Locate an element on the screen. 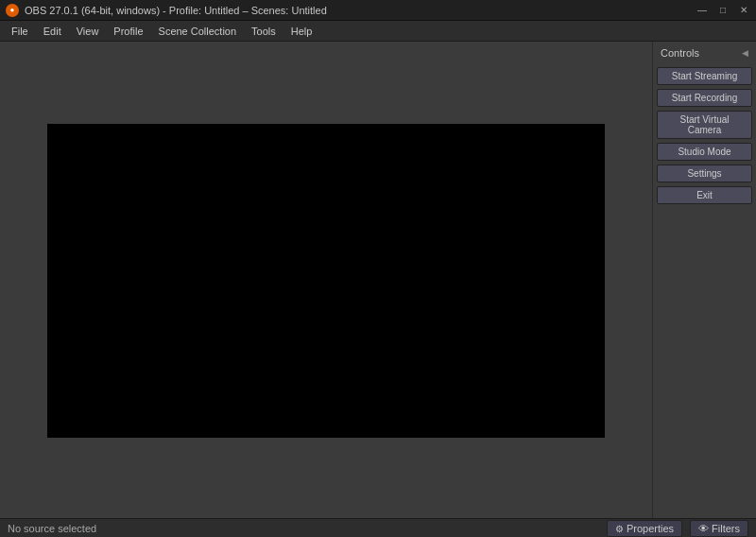 The image size is (756, 537). menu-scene-collection: Scene Collection is located at coordinates (198, 31).